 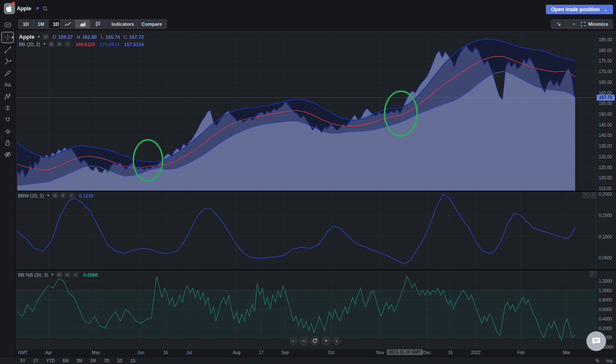 What do you see at coordinates (30, 44) in the screenshot?
I see `bb-indicator-label: BB (9, 1)` at bounding box center [30, 44].